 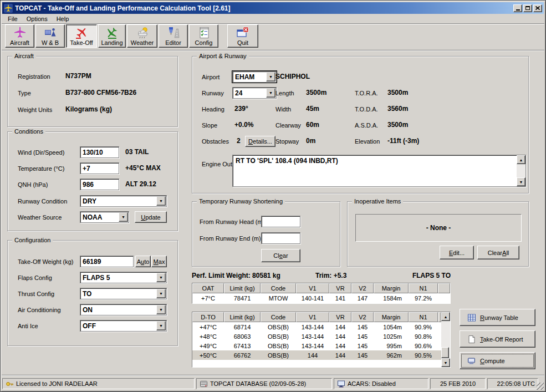 I want to click on oat-table-row: +7°C 78471 MTOW 140-141 141 147 1584m 97…, so click(x=322, y=298).